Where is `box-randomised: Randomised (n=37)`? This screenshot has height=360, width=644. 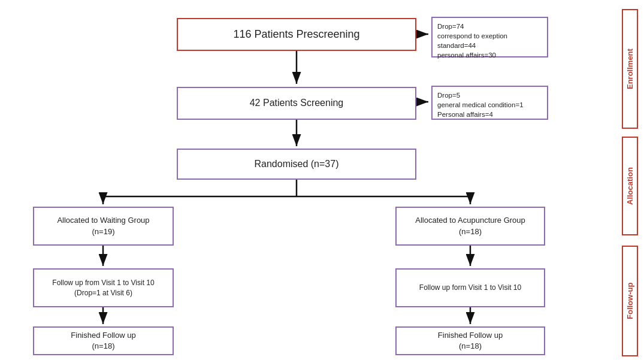 box-randomised: Randomised (n=37) is located at coordinates (297, 164).